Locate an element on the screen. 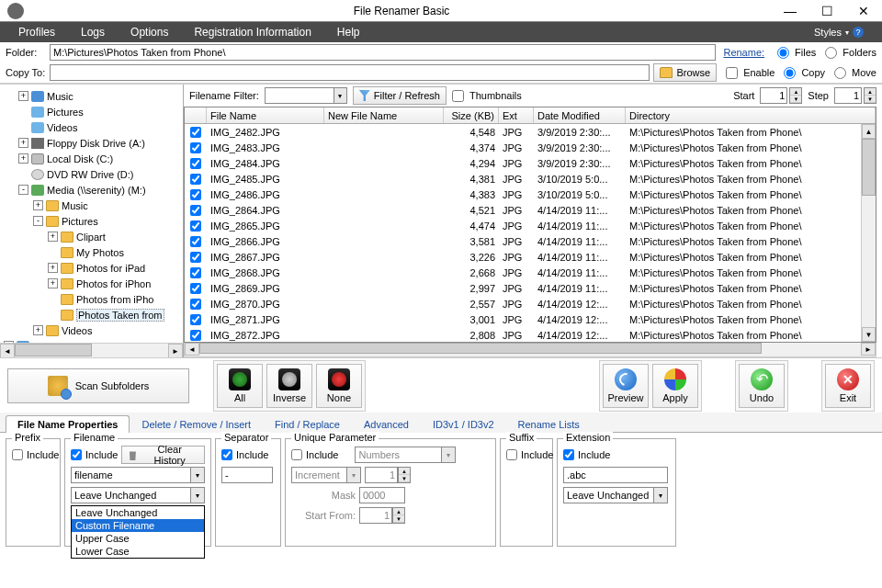 This screenshot has width=882, height=588. tree-item: My Photos is located at coordinates (92, 252).